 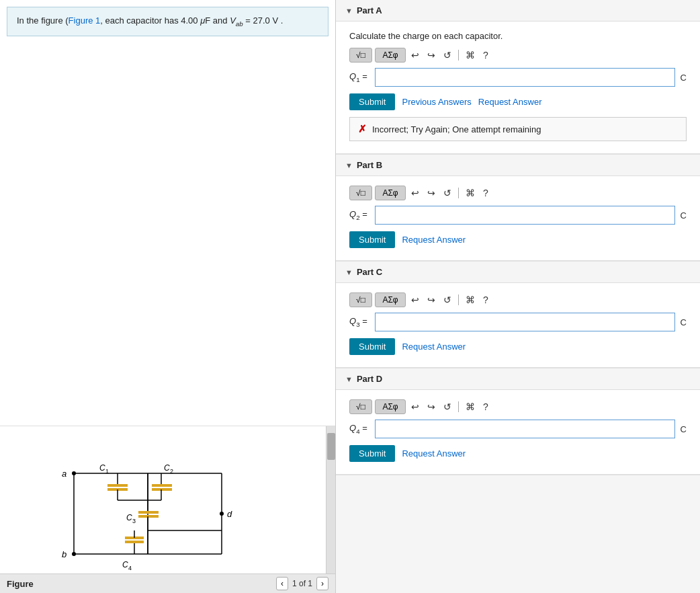 What do you see at coordinates (518, 11) in the screenshot?
I see `part-a-header: ▼ Part A` at bounding box center [518, 11].